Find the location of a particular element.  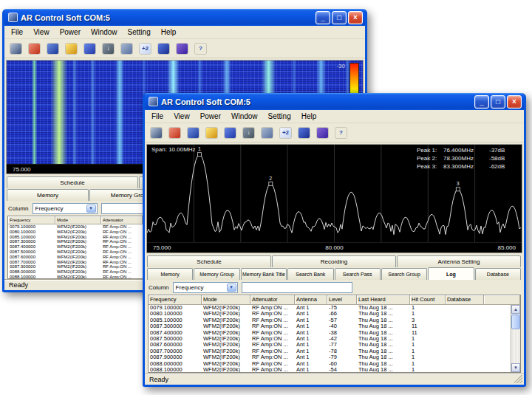

table-row: 0079.100000WFM2(IF200k)RF Amp:ON ...Ant … is located at coordinates (334, 308).